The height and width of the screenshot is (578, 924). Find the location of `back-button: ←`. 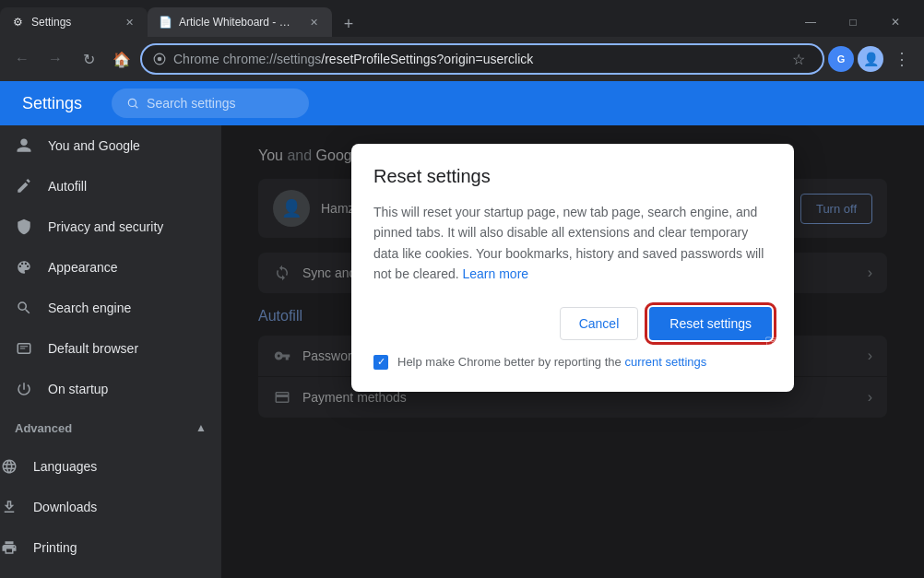

back-button: ← is located at coordinates (22, 59).